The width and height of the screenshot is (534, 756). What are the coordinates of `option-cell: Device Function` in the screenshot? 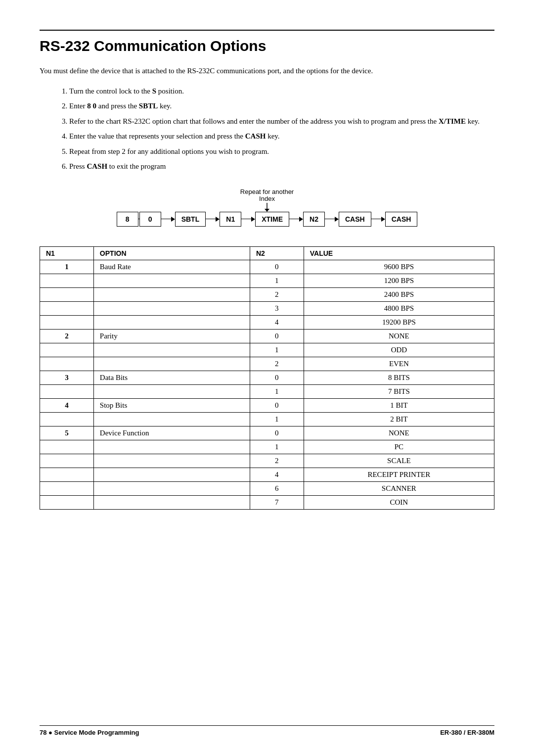 It's located at (172, 433).